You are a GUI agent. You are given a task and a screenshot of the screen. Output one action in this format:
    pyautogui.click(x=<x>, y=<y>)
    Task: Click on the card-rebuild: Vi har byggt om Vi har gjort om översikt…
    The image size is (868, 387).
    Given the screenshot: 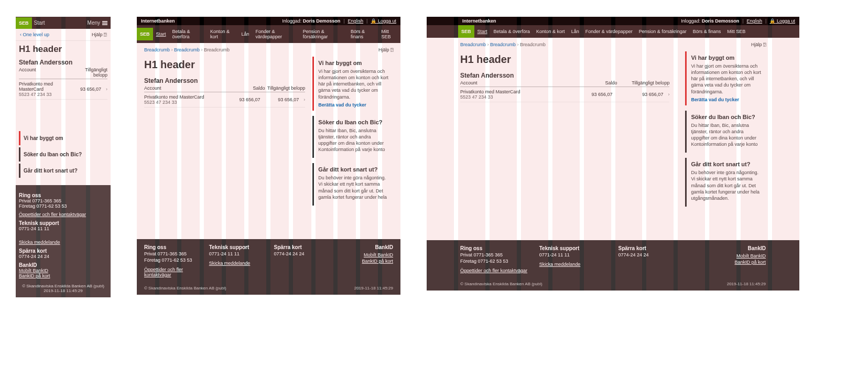 What is the action you would take?
    pyautogui.click(x=353, y=84)
    